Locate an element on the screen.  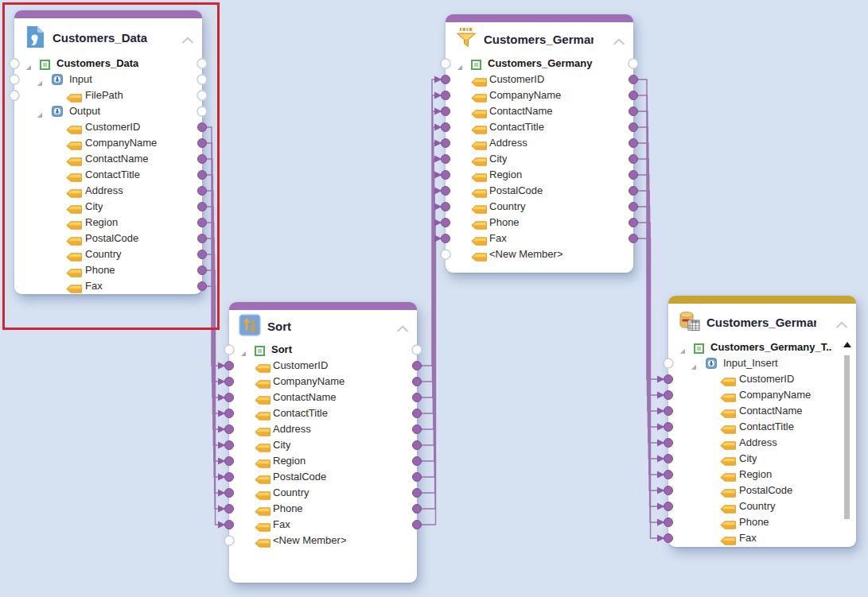
node-header: Sort is located at coordinates (323, 326).